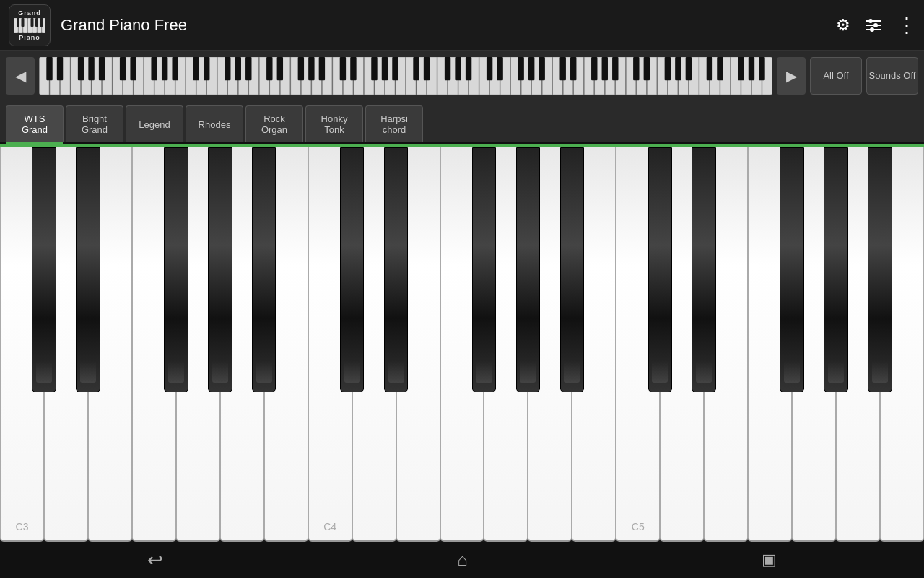  I want to click on back-button: ↩, so click(155, 561).